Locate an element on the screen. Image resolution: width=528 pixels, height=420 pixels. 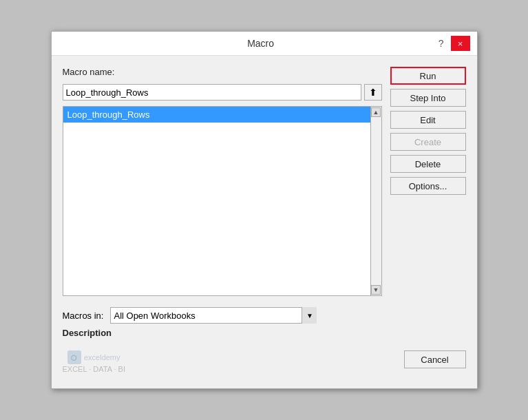
macro-name-row: ⬆ is located at coordinates (222, 92).